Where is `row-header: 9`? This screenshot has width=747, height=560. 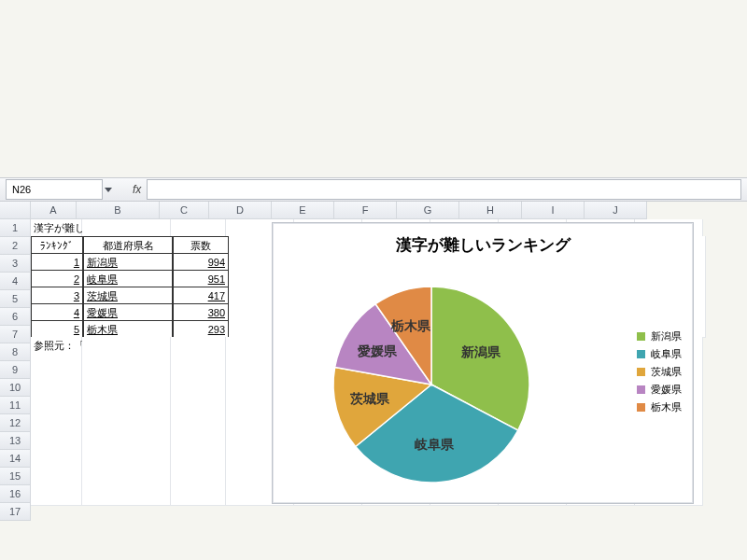
row-header: 9 is located at coordinates (15, 370).